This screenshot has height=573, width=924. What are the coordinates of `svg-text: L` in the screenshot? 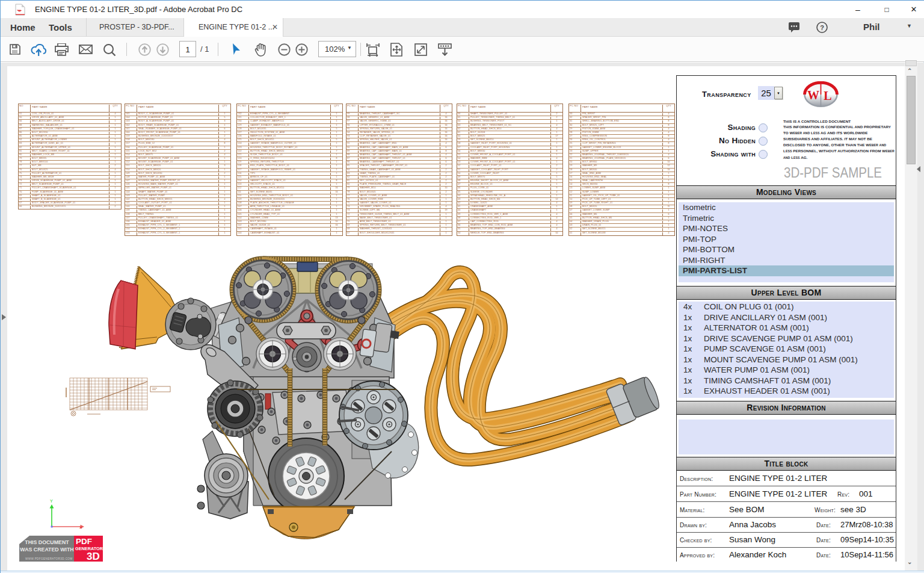 It's located at (828, 96).